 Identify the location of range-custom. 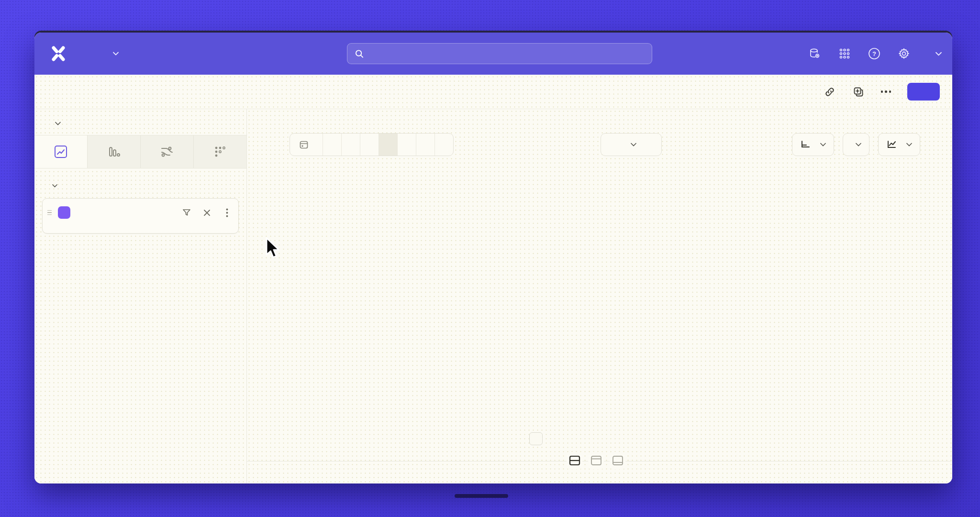
(306, 145).